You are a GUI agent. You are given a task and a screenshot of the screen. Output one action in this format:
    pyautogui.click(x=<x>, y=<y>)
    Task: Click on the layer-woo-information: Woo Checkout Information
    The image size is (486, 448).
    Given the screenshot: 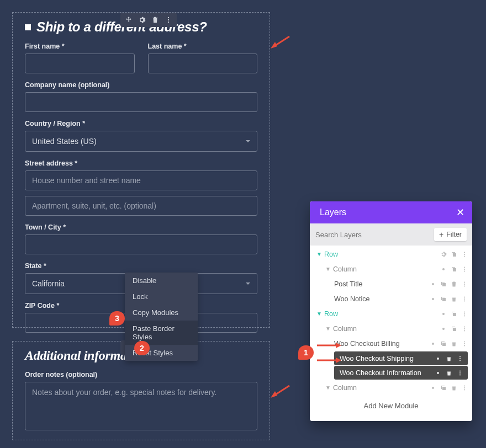 What is the action you would take?
    pyautogui.click(x=401, y=373)
    